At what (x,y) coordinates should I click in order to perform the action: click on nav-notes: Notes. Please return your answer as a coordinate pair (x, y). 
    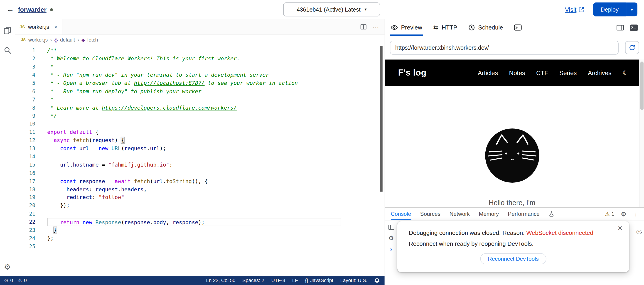
    Looking at the image, I should click on (517, 73).